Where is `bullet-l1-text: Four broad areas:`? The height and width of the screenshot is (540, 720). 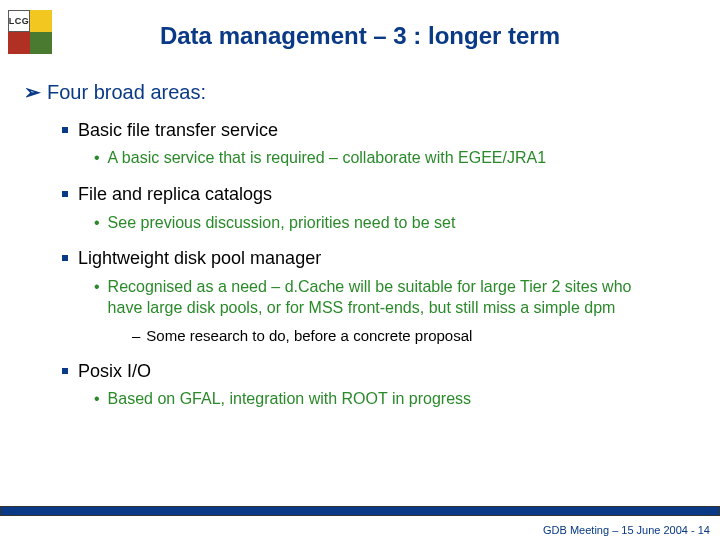 bullet-l1-text: Four broad areas: is located at coordinates (126, 92).